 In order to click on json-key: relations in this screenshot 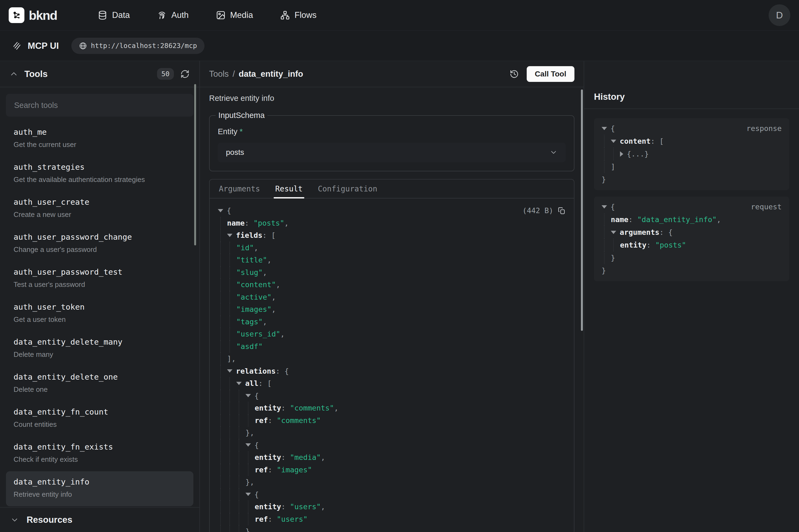, I will do `click(256, 371)`.